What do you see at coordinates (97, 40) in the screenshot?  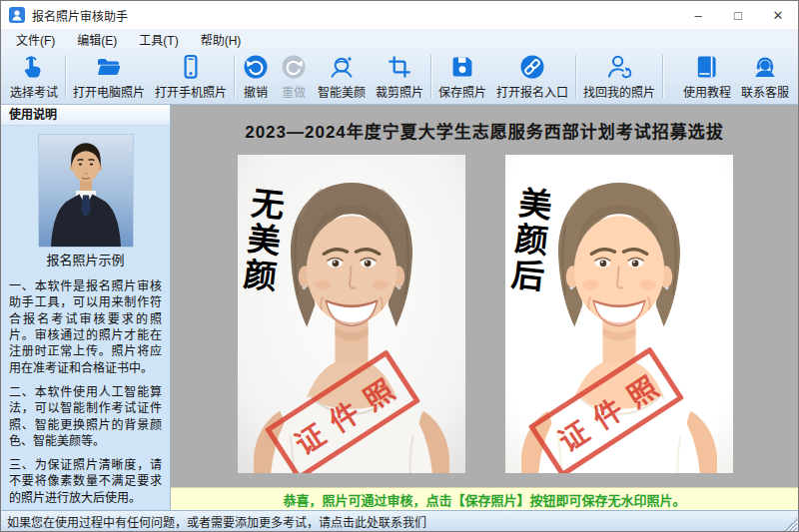 I see `menu-edit: 编辑(E)` at bounding box center [97, 40].